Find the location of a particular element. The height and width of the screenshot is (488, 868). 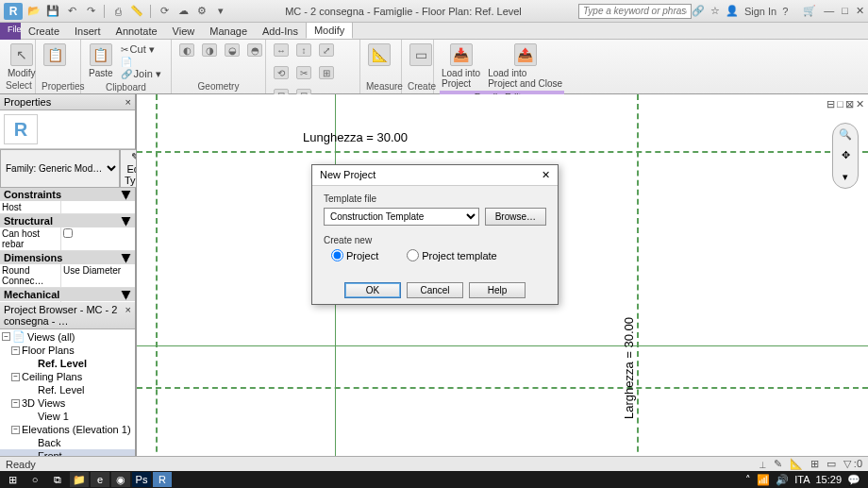

view-ctrl-4: ✕ is located at coordinates (860, 104).